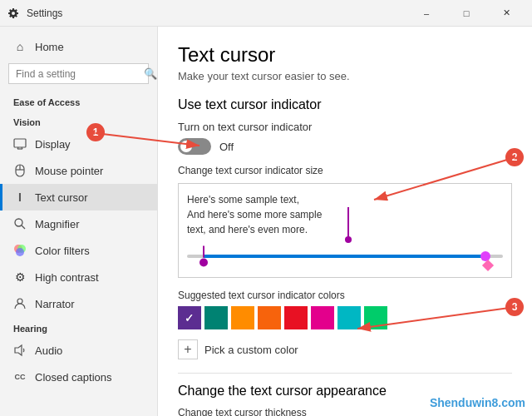  Describe the element at coordinates (269, 318) in the screenshot. I see `swatch-orange2` at that location.